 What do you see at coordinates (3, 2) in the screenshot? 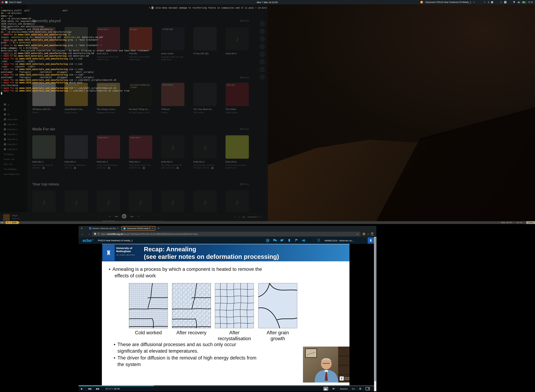
I see `window-close-button` at bounding box center [3, 2].